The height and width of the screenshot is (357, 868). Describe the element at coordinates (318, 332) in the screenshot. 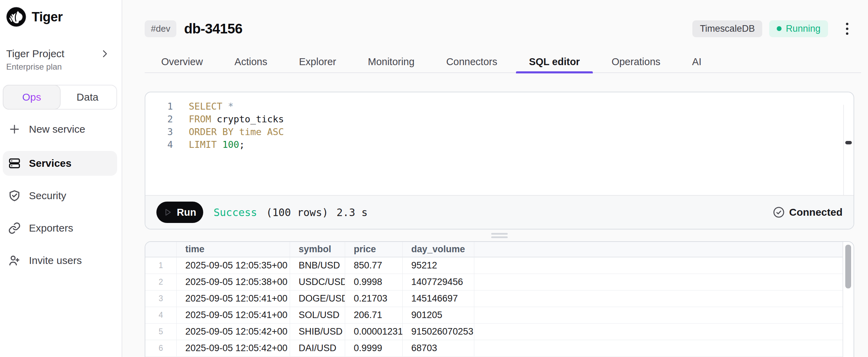

I see `cell-symbol: SHIB/USD` at that location.